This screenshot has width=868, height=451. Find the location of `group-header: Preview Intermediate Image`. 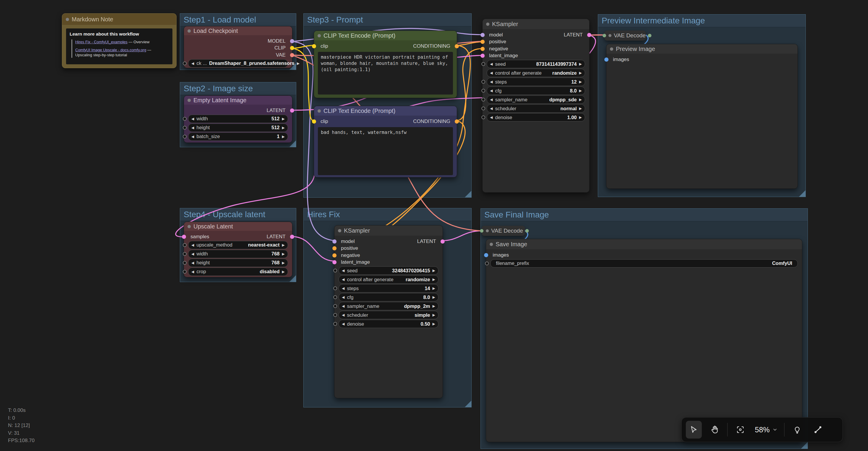

group-header: Preview Intermediate Image is located at coordinates (702, 21).